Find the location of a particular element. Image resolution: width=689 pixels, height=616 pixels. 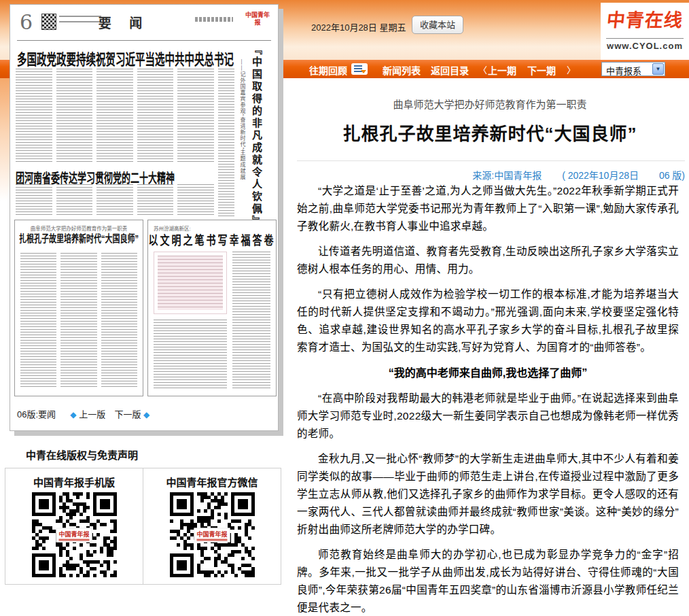

paragraph: “在高中阶段对我帮助最大的韩港老师就是毕业于曲师。”在说起选择来到曲阜师大学习师… is located at coordinates (488, 416).